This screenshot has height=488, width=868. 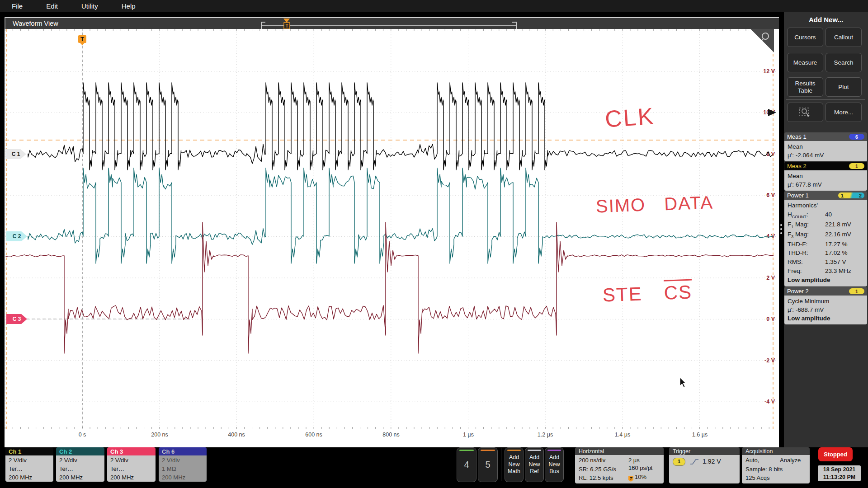 I want to click on trigger-position-icon: T, so click(x=631, y=479).